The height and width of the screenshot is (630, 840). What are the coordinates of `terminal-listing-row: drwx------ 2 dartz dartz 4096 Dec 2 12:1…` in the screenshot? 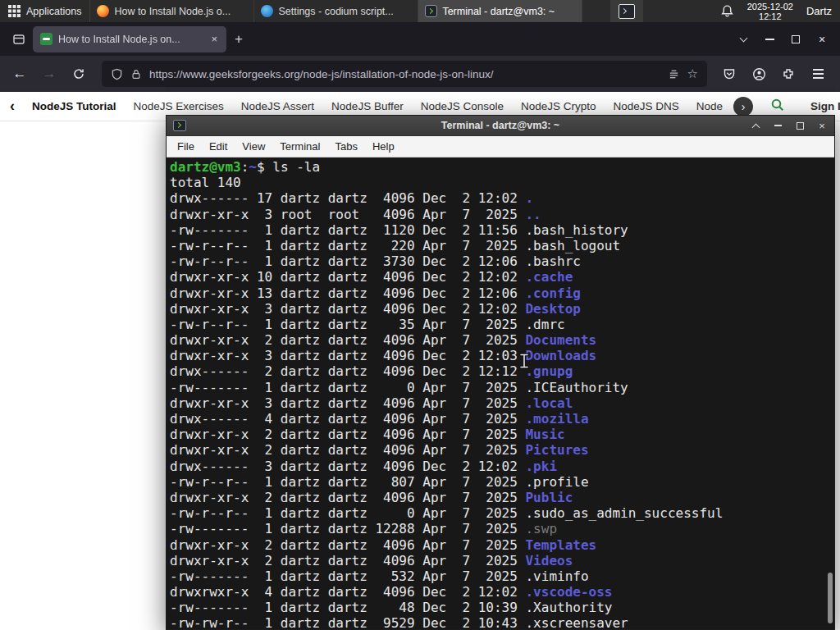 It's located at (502, 371).